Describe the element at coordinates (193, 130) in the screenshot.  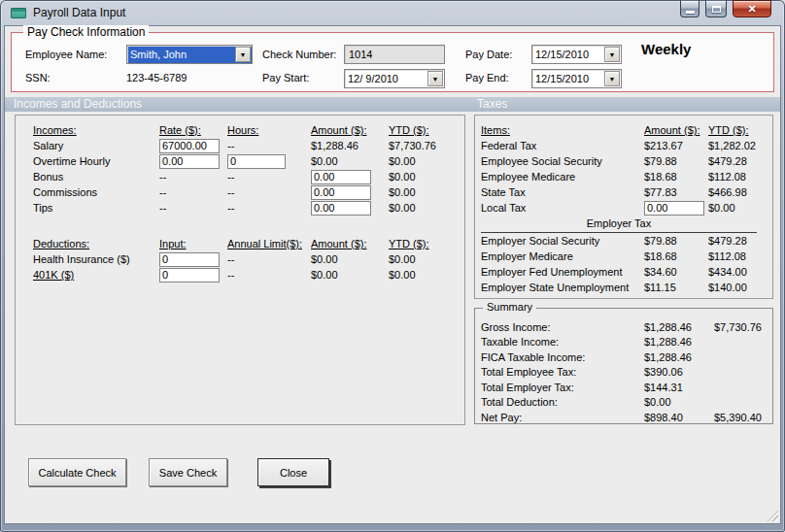
I see `col-header: Rate ($):` at that location.